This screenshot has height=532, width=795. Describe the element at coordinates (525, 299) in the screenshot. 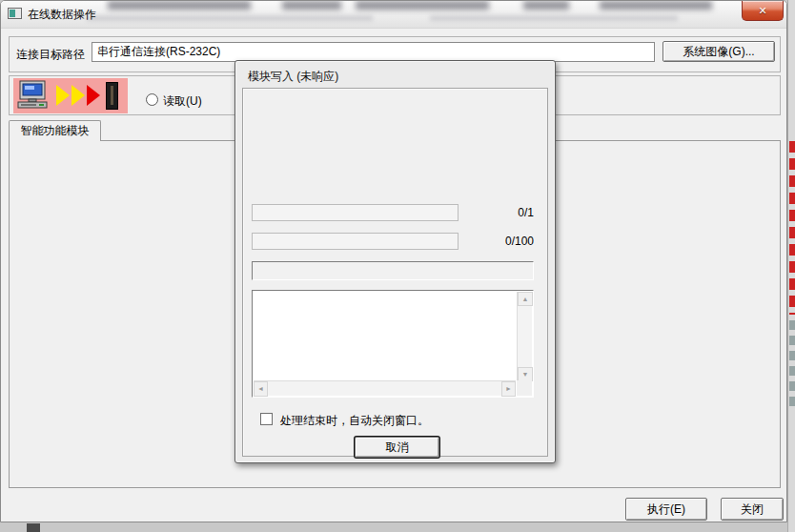

I see `scroll-up-icon: ▲` at that location.